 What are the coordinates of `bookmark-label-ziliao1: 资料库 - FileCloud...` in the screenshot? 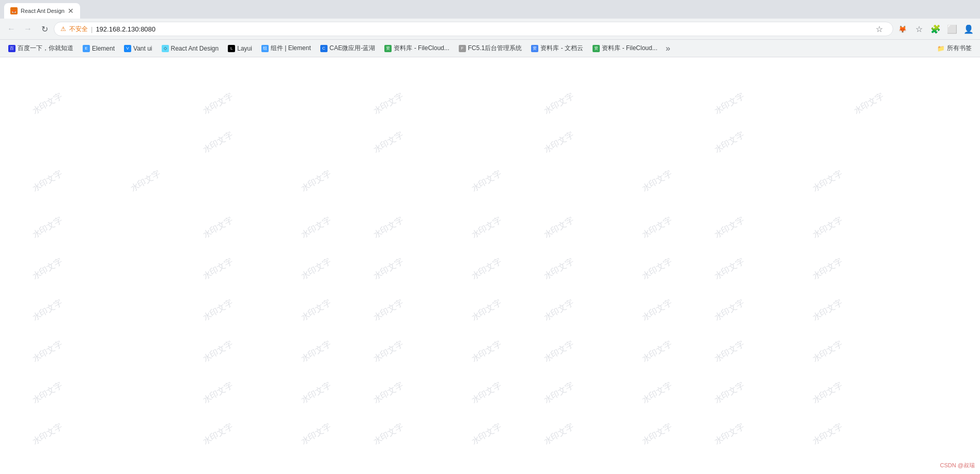 It's located at (422, 49).